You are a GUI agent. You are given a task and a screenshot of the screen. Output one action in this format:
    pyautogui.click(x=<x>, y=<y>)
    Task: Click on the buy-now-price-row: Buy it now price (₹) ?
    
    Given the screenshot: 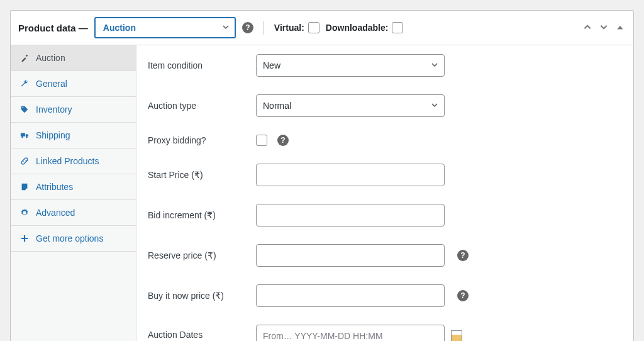 What is the action you would take?
    pyautogui.click(x=385, y=296)
    